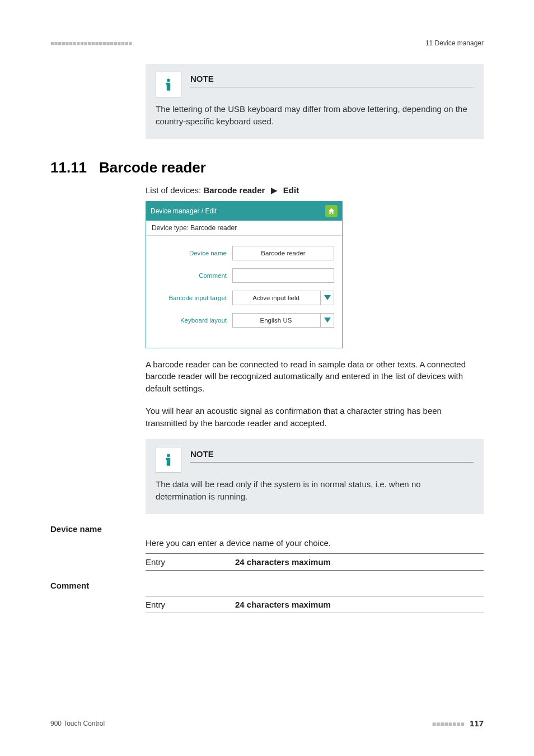 This screenshot has width=534, height=756. Describe the element at coordinates (267, 43) in the screenshot. I see `page-header: ■■■■■■■■■■■■■■■■■■■■■■ 11 Device manager` at that location.